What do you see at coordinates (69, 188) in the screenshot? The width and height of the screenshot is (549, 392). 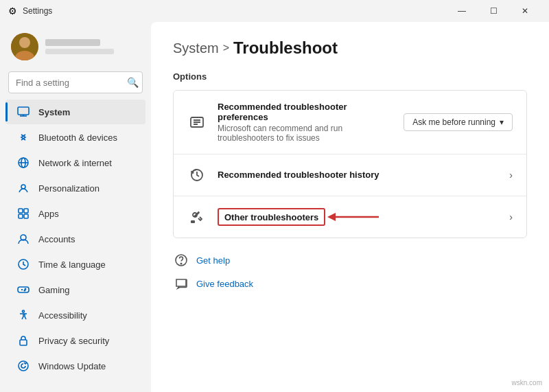 I see `personalization-nav-label: Personalization` at bounding box center [69, 188].